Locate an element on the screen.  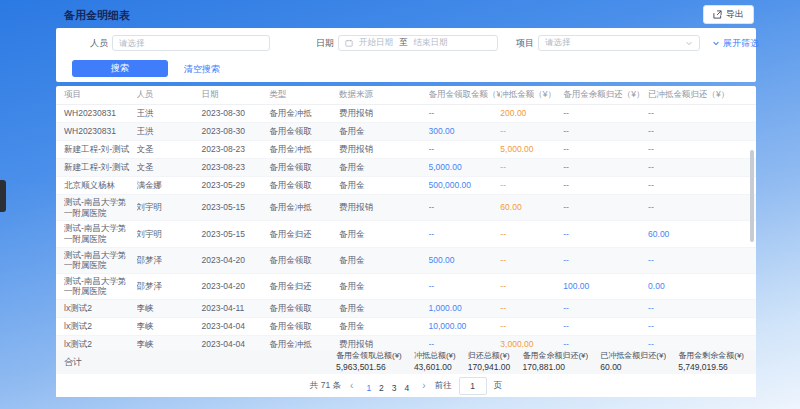
summary-item-label: 冲抵总额(¥) is located at coordinates (435, 356).